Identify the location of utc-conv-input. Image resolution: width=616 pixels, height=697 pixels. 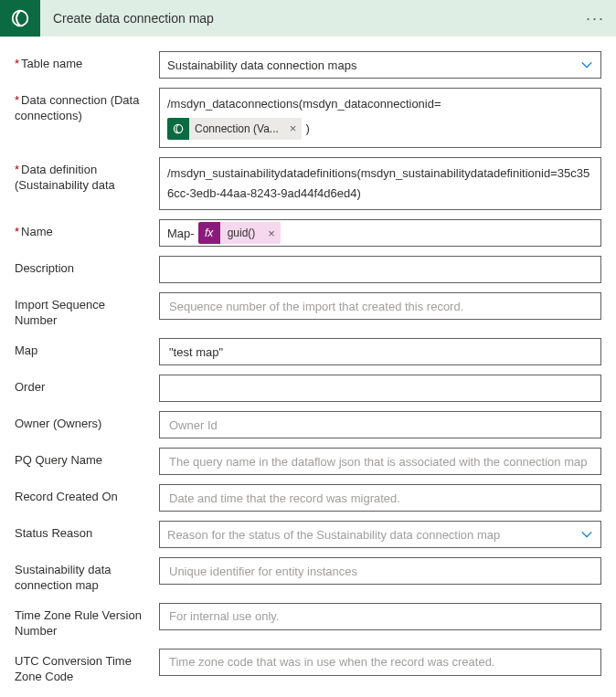
(380, 662).